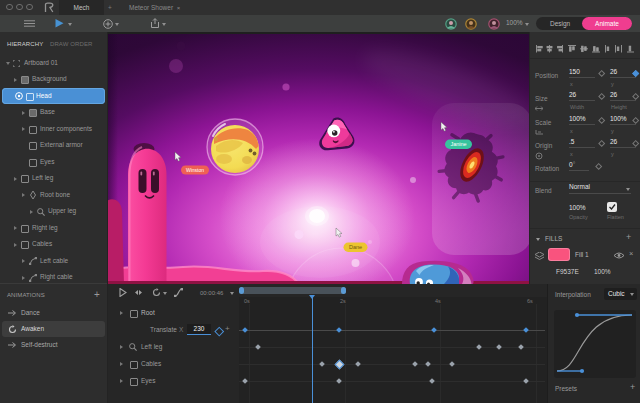 Image resolution: width=640 pixels, height=403 pixels. What do you see at coordinates (458, 144) in the screenshot?
I see `svg-text: Janine` at bounding box center [458, 144].